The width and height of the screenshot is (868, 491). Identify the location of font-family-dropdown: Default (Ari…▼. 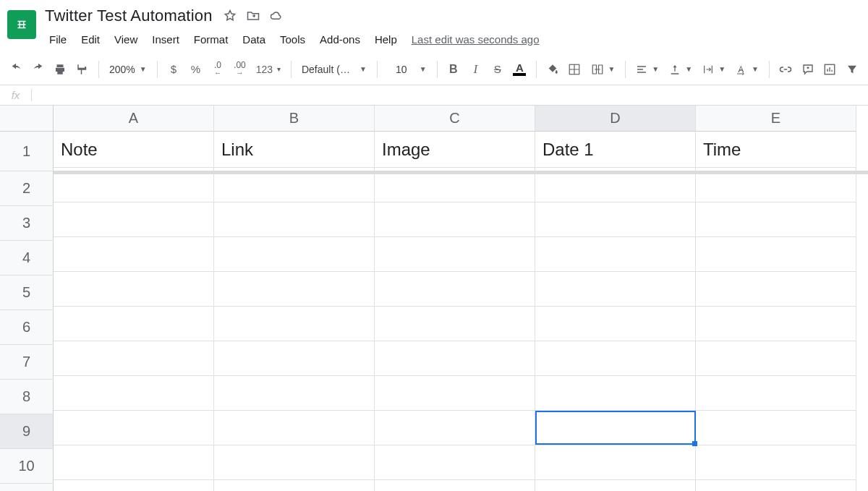
(334, 69).